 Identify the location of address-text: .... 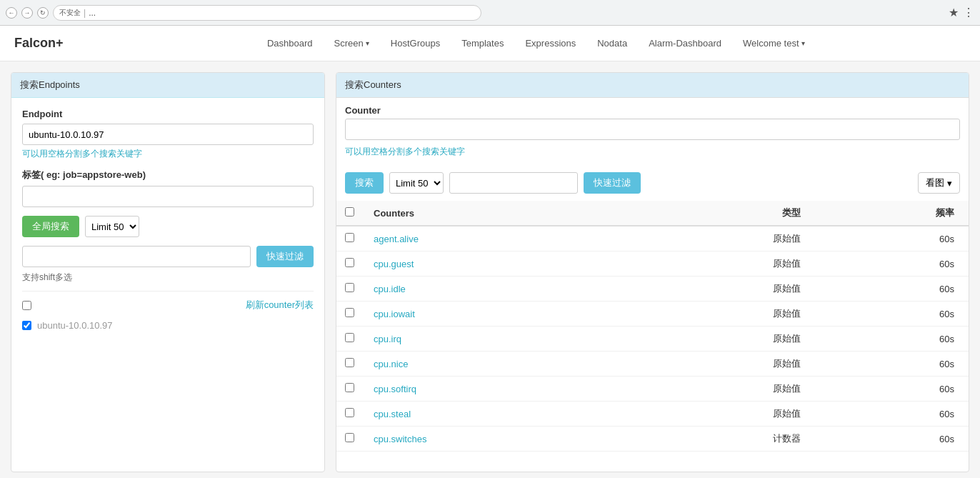
(92, 13).